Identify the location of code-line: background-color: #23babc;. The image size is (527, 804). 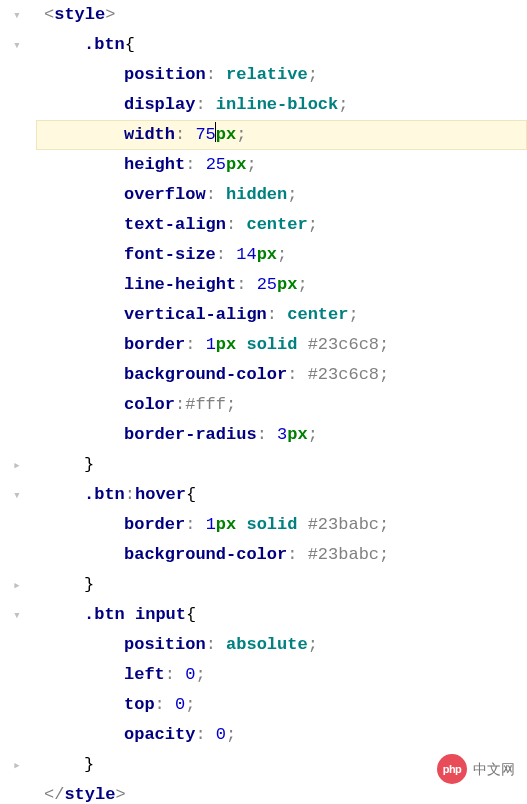
(282, 555).